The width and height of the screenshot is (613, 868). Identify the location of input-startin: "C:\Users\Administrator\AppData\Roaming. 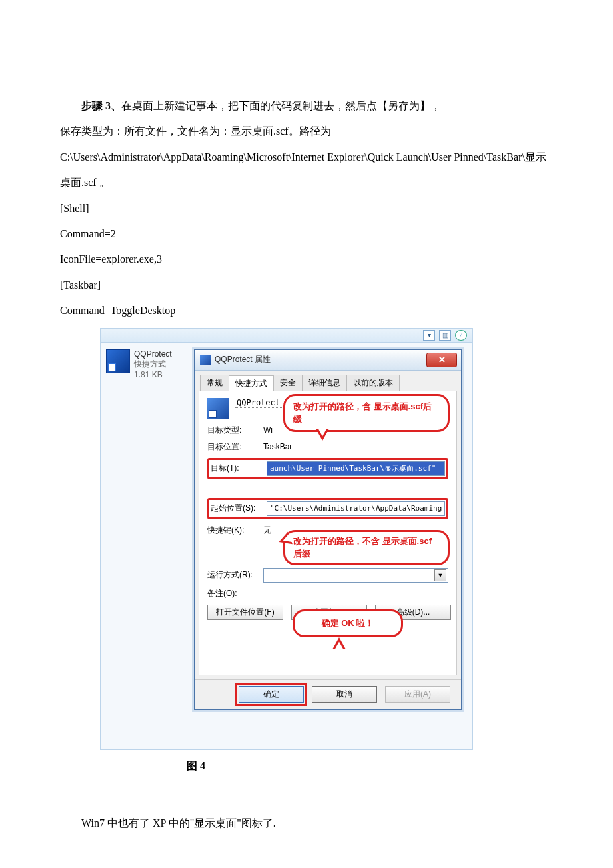
(356, 509).